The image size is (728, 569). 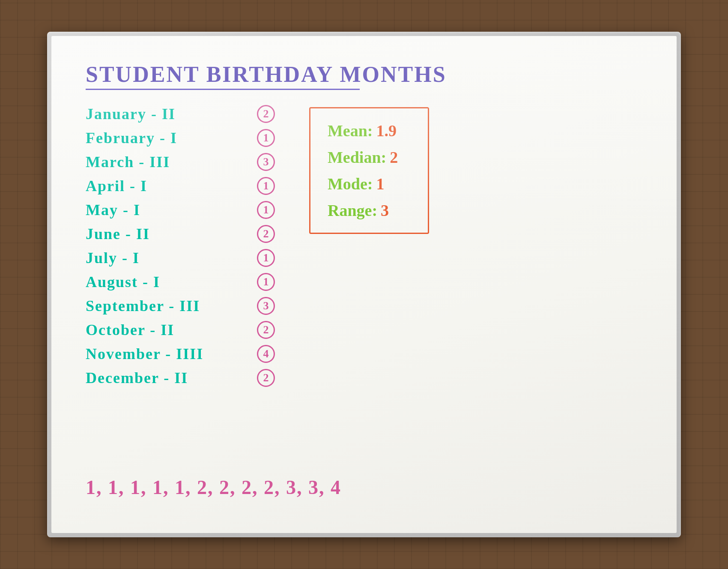 I want to click on month-label: October - II, so click(x=167, y=330).